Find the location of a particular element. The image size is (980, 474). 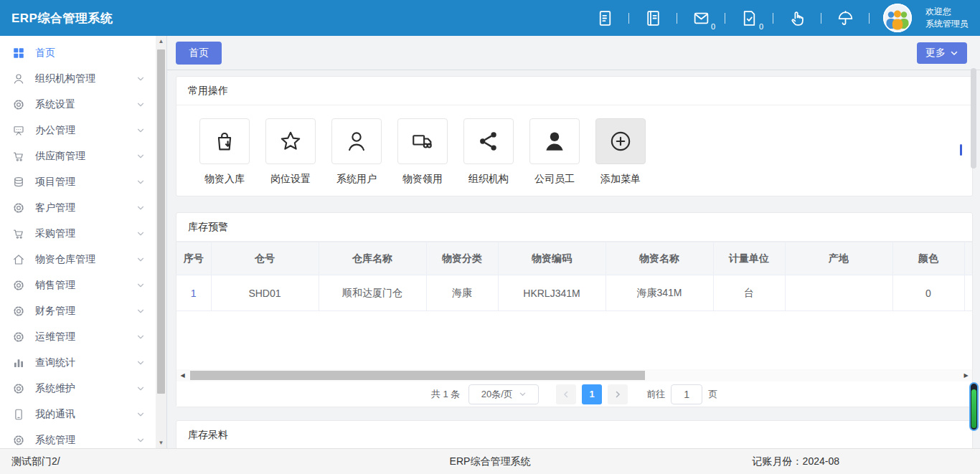

table-hscroll-thumb is located at coordinates (418, 376).